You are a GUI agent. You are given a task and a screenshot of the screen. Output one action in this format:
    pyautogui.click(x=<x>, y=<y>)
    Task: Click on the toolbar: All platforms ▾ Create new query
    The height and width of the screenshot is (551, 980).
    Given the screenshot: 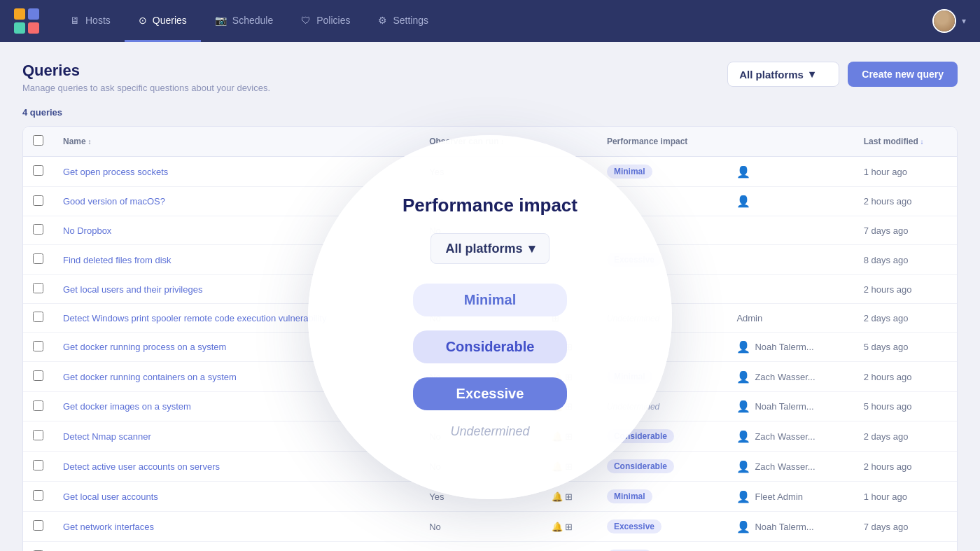 What is the action you would take?
    pyautogui.click(x=843, y=74)
    